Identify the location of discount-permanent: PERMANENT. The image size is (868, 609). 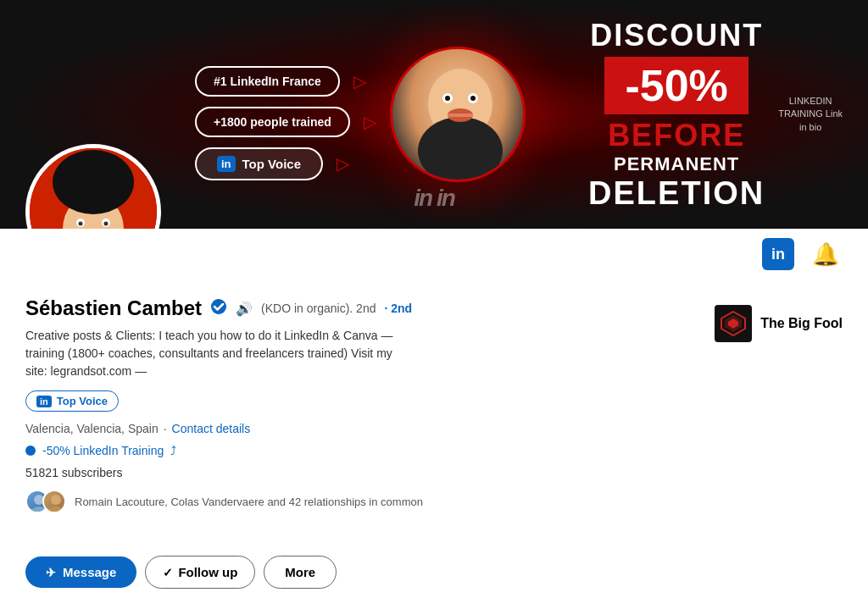
(676, 164).